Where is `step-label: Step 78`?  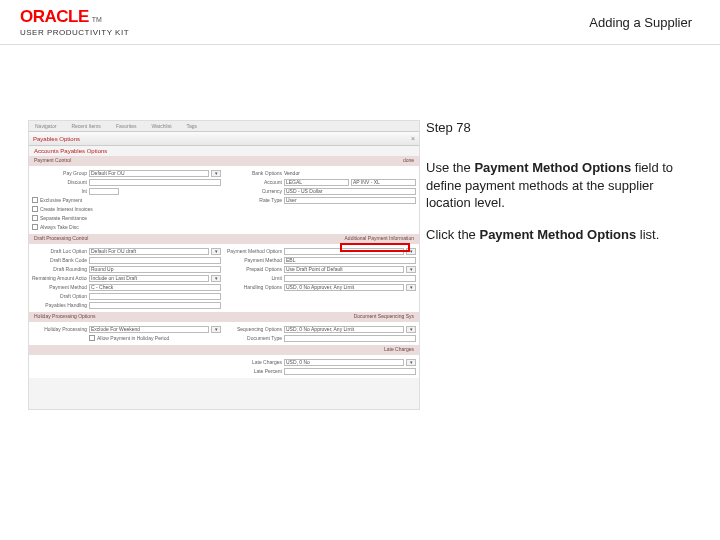
step-label: Step 78 is located at coordinates (558, 128).